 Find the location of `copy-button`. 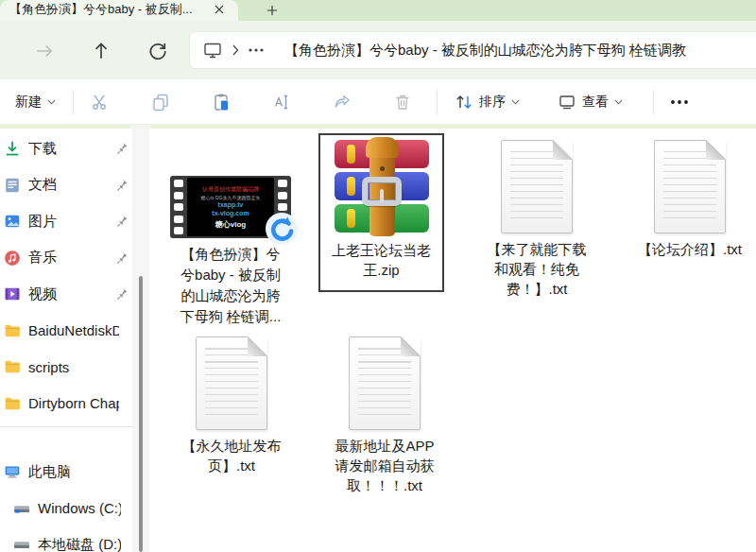

copy-button is located at coordinates (161, 102).